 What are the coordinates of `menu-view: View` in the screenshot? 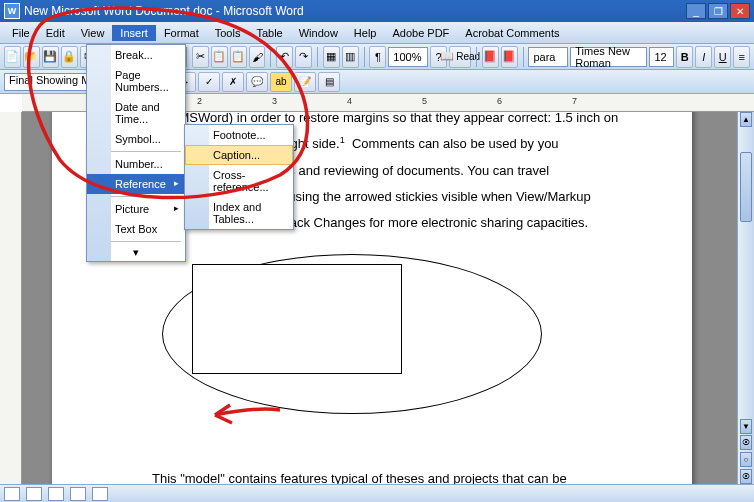 It's located at (93, 33).